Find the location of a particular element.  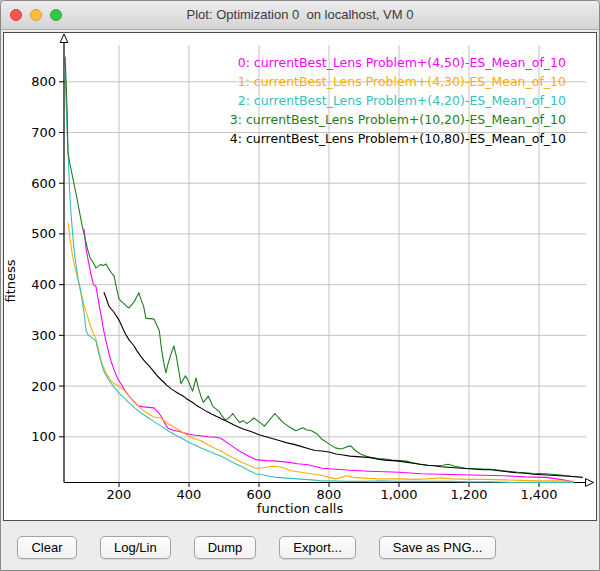

x-tick-label: 600 is located at coordinates (260, 494).